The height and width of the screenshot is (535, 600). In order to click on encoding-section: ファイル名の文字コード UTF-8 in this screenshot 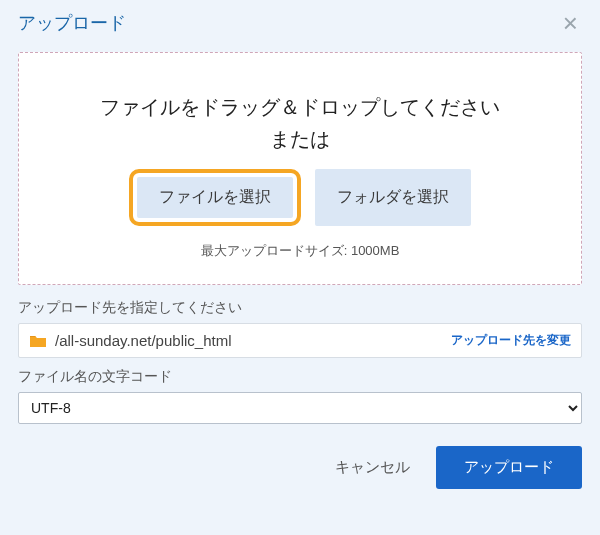, I will do `click(300, 396)`.